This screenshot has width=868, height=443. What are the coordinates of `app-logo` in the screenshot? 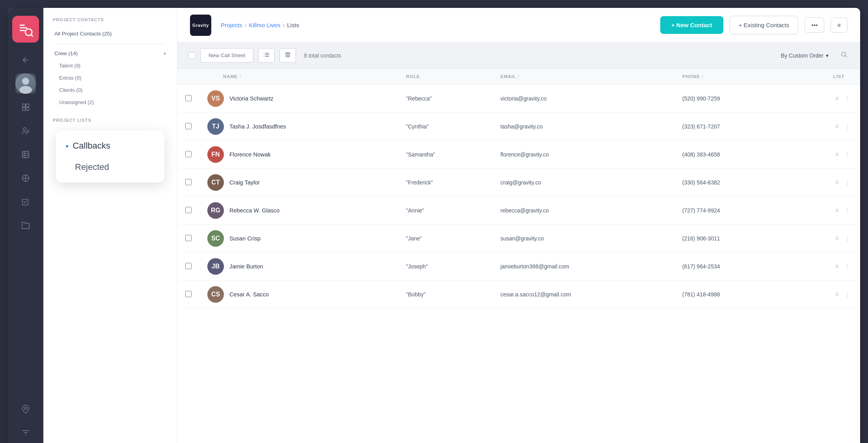 It's located at (26, 29).